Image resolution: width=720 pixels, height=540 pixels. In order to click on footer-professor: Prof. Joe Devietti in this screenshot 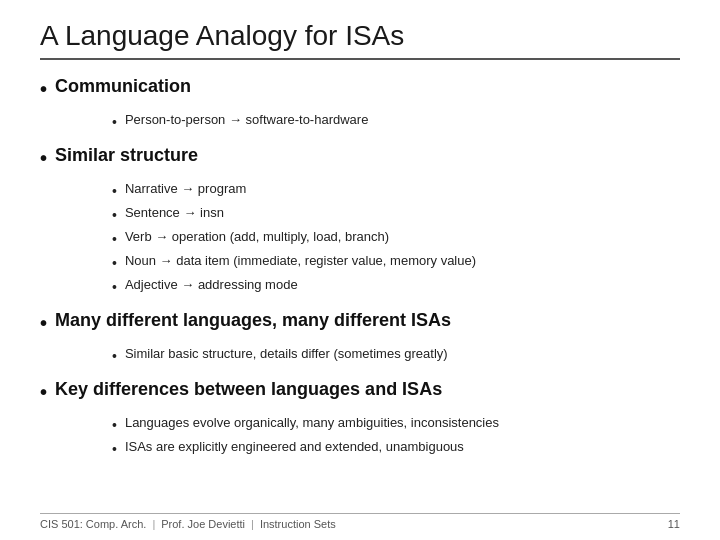, I will do `click(203, 524)`.